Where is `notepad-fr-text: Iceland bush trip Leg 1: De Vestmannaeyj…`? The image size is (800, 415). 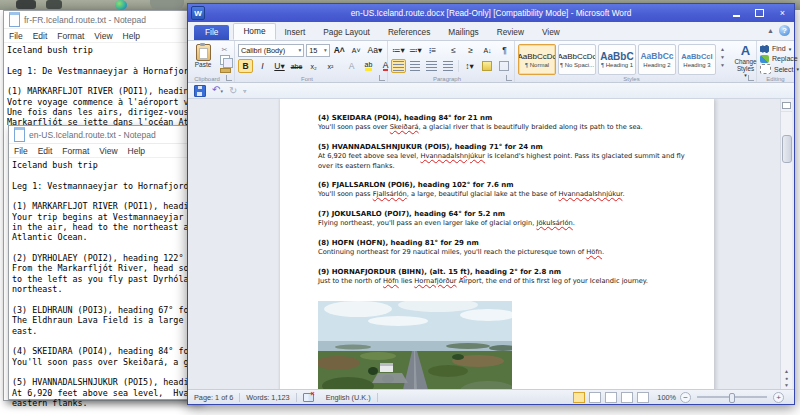
notepad-fr-text: Iceland bush trip Leg 1: De Vestmannaeyj… is located at coordinates (102, 86).